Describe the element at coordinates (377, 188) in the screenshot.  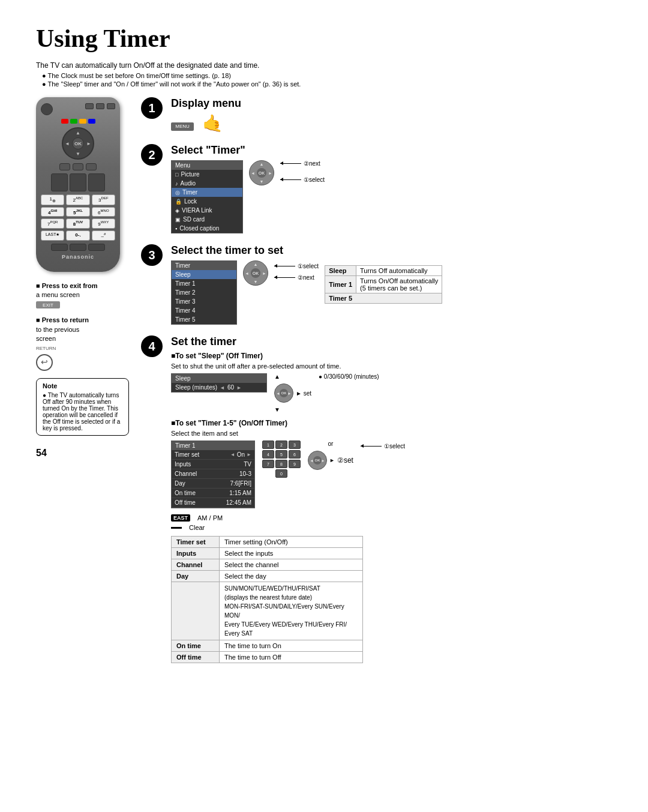
I see `step-2: 2 Select "Timer" Menu □Picture ♪Audio ◎T…` at that location.